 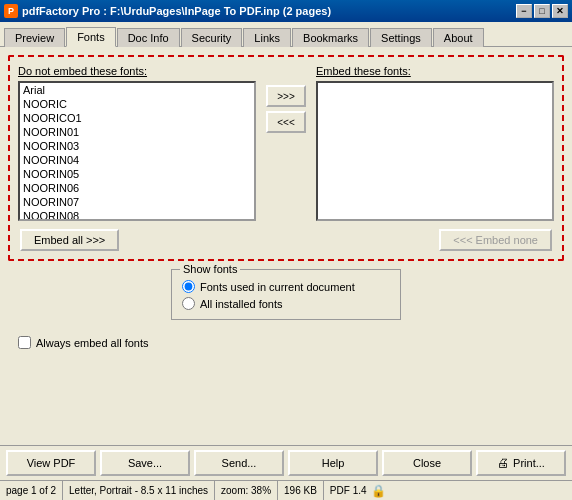 What do you see at coordinates (92, 343) in the screenshot?
I see `always-embed-label: Always embed all fonts` at bounding box center [92, 343].